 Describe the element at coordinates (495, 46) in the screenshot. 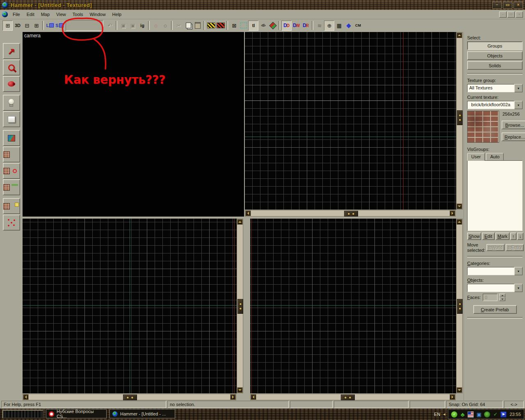

I see `groups-button: Groups` at that location.